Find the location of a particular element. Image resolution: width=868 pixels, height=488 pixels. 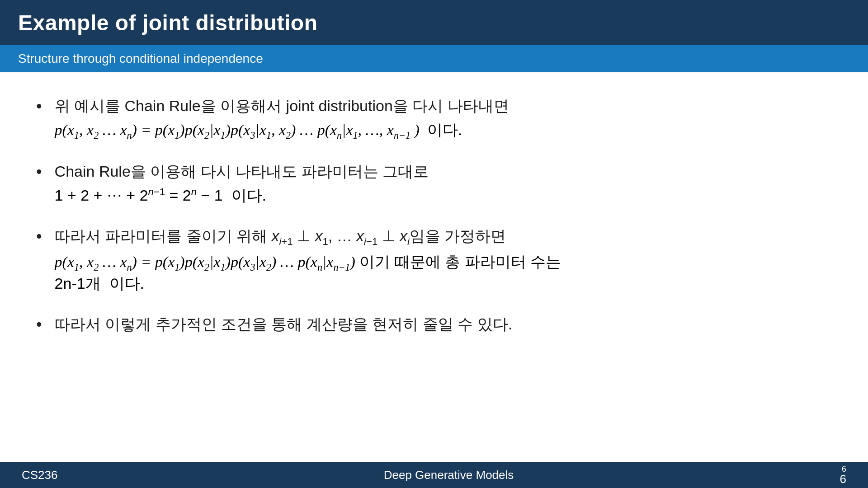

slide-footer: CS236 Deep Generative Models 6 6 is located at coordinates (434, 475).